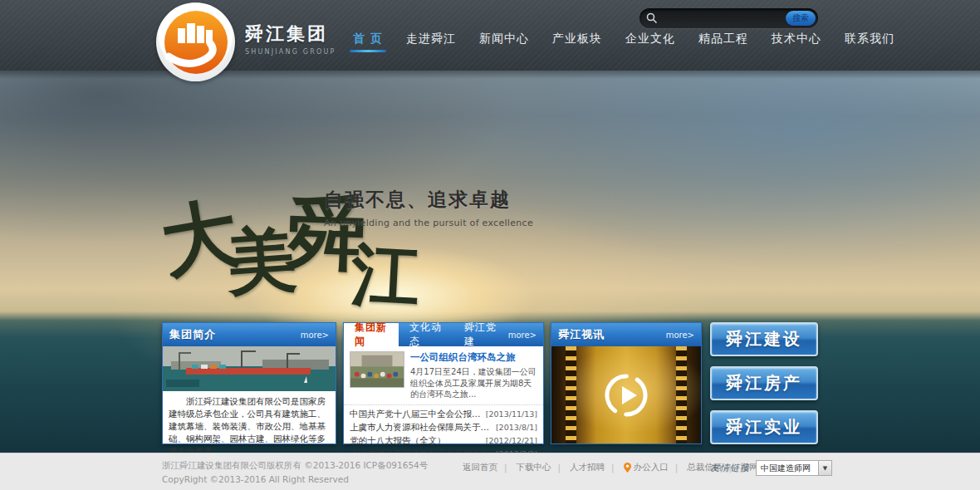  I want to click on news-tabs: 集团新闻 文化动态 舜江党建, so click(426, 335).